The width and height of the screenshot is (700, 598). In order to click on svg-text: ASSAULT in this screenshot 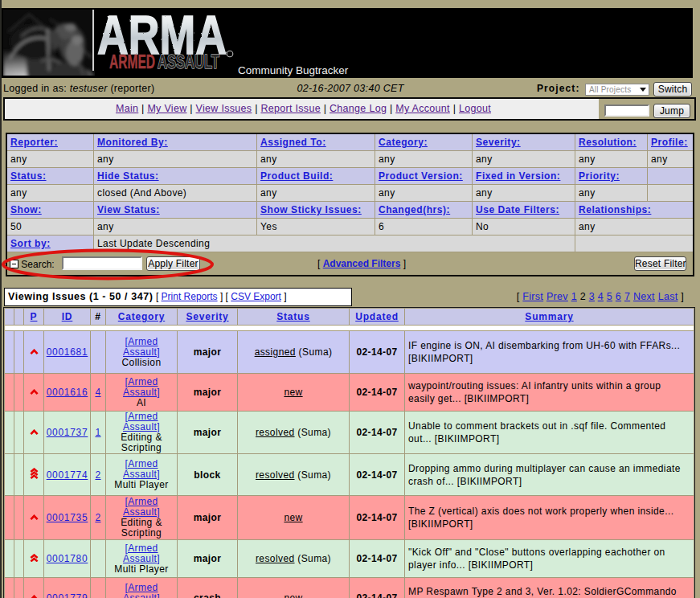, I will do `click(188, 61)`.